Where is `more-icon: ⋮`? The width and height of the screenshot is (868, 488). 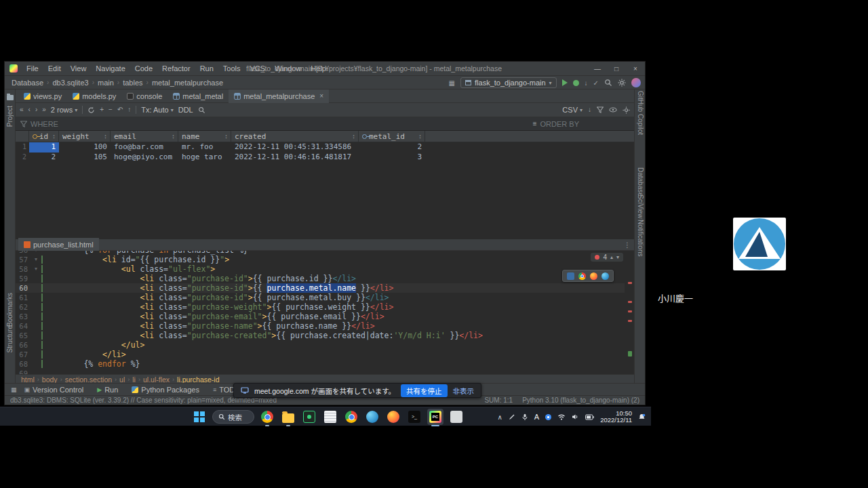
more-icon: ⋮ is located at coordinates (627, 245).